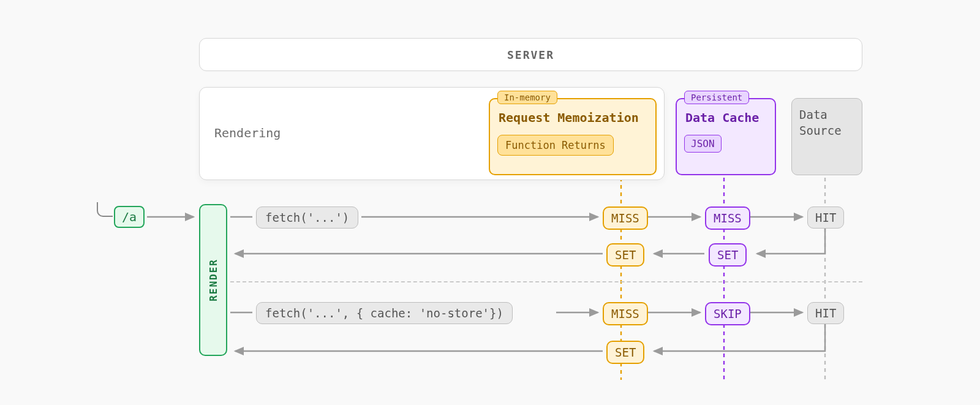 The height and width of the screenshot is (405, 980). Describe the element at coordinates (213, 280) in the screenshot. I see `render-label: RENDER` at that location.